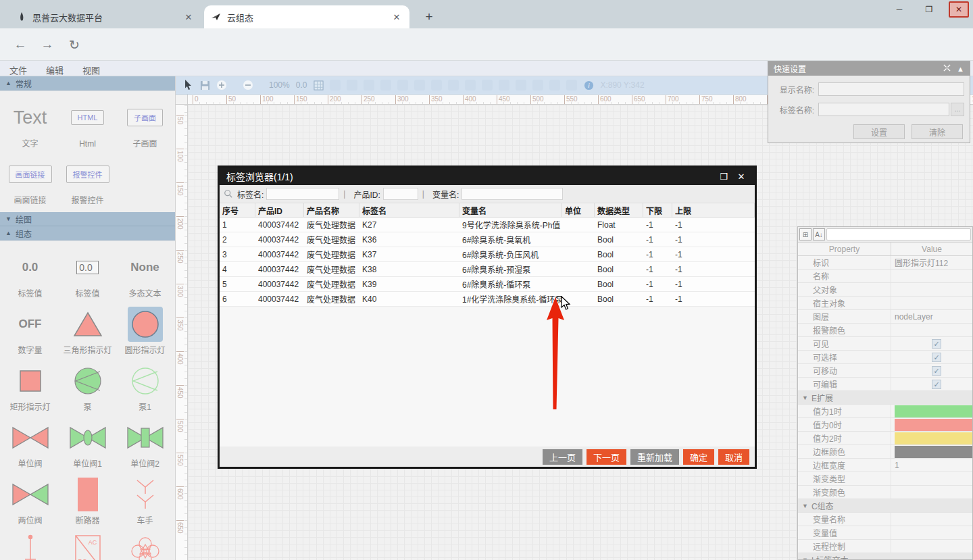  I want to click on property-row-值为0时: 值为0时, so click(885, 425).